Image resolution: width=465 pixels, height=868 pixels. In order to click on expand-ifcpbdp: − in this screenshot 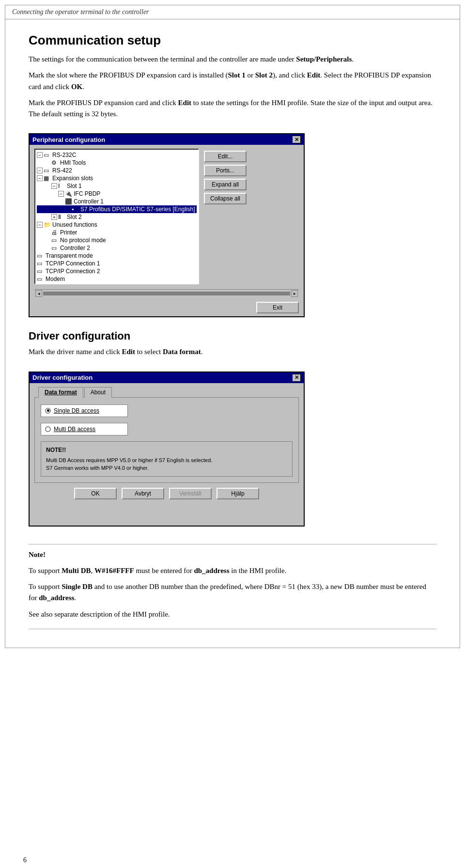, I will do `click(61, 194)`.